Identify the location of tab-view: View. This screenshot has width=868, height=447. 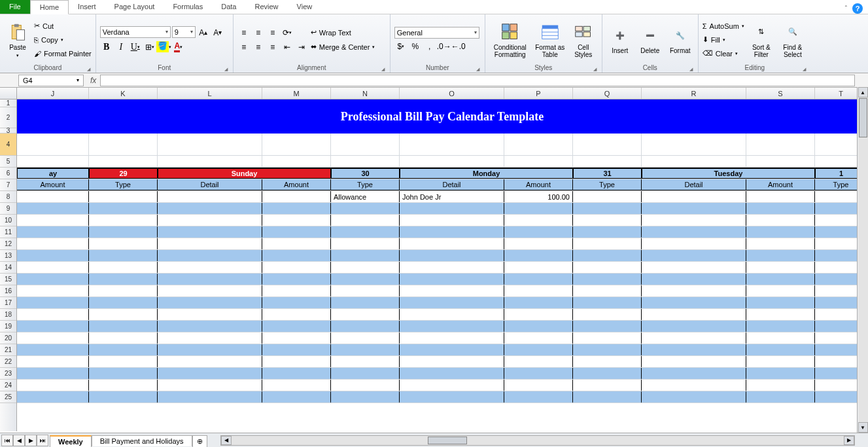
(305, 7).